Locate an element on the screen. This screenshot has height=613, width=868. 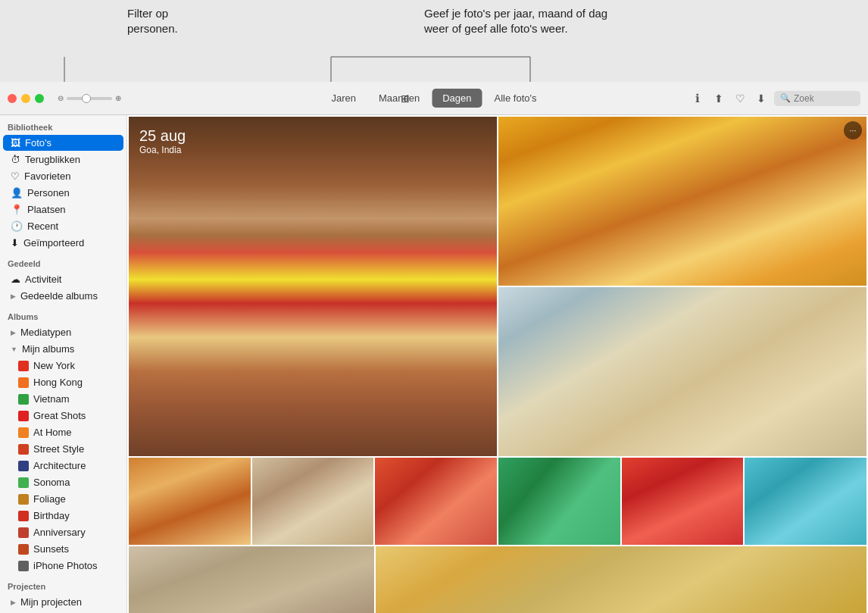
sidebar-item-label-street-style: Street Style is located at coordinates (59, 449).